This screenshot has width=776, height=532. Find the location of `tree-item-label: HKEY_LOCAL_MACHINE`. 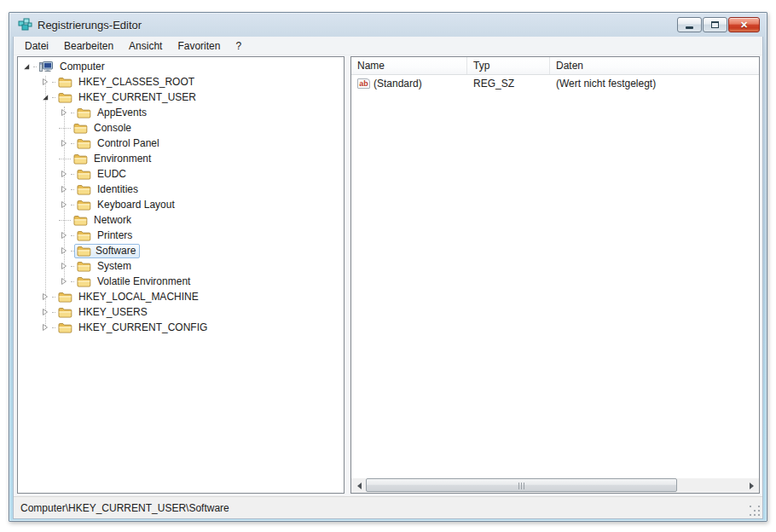

tree-item-label: HKEY_LOCAL_MACHINE is located at coordinates (138, 297).